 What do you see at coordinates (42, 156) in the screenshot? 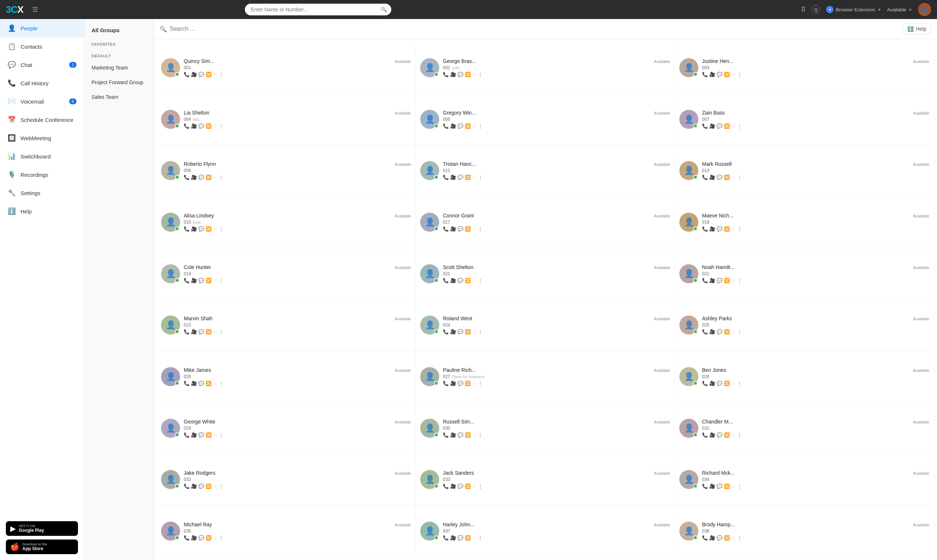
I see `sidebar-item-switchboard: 📊 Switchboard` at bounding box center [42, 156].